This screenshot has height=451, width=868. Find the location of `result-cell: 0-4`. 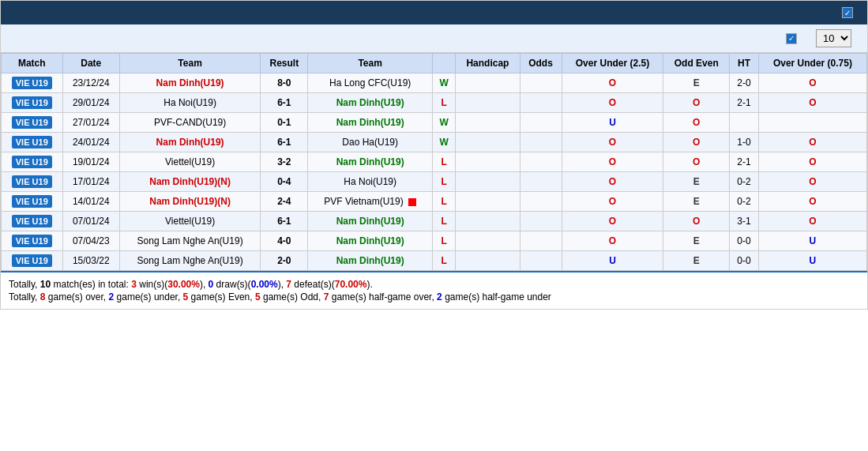

result-cell: 0-4 is located at coordinates (284, 182).